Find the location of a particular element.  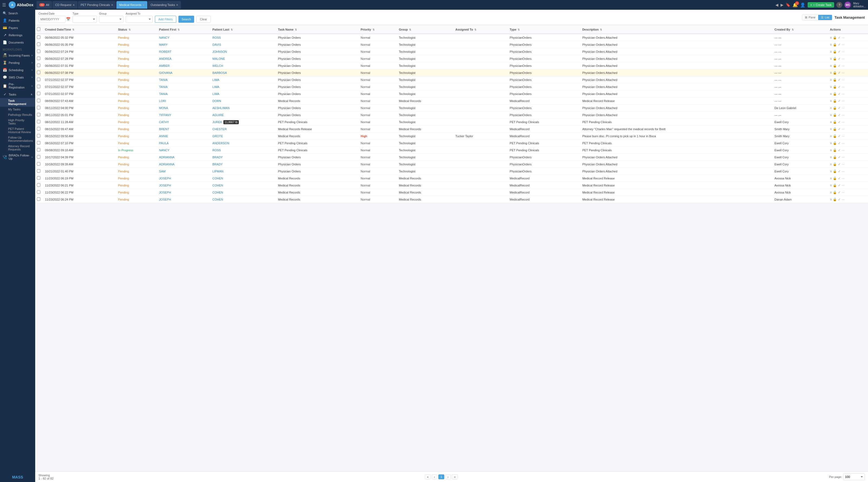

col-created-by: Created By ⇅ is located at coordinates (801, 30).